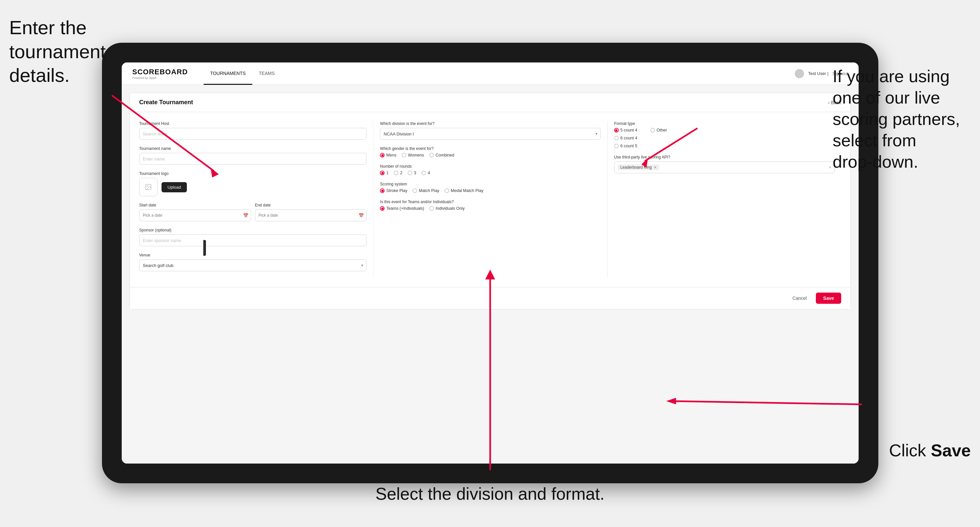 The image size is (980, 527). Describe the element at coordinates (253, 130) in the screenshot. I see `tournament-host-group: Tournament Host` at that location.